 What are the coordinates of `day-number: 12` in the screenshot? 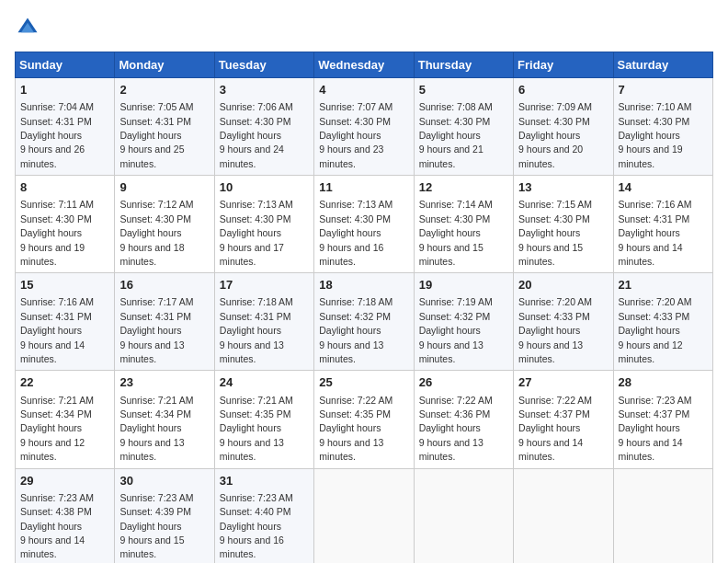 It's located at (463, 188).